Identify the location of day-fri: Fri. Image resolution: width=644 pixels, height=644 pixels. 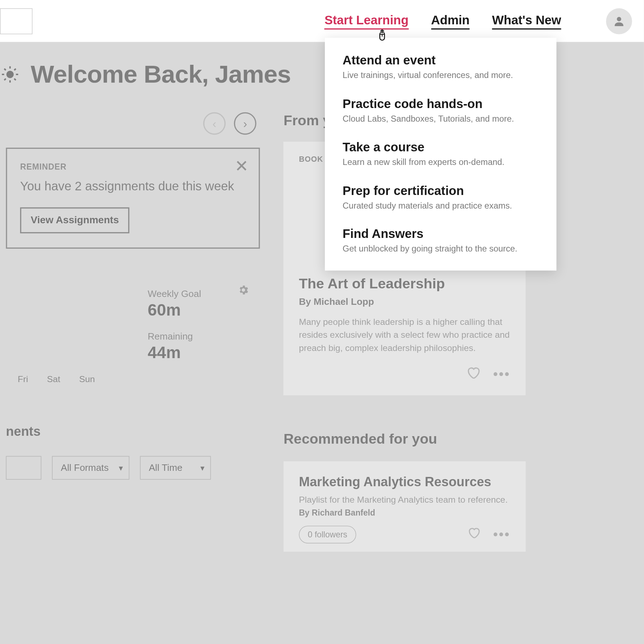
(23, 379).